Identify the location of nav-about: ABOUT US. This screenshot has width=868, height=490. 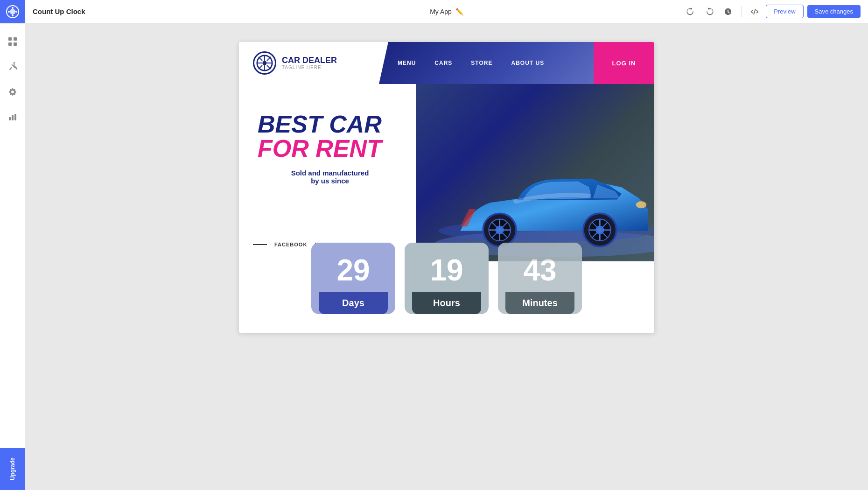
(527, 63).